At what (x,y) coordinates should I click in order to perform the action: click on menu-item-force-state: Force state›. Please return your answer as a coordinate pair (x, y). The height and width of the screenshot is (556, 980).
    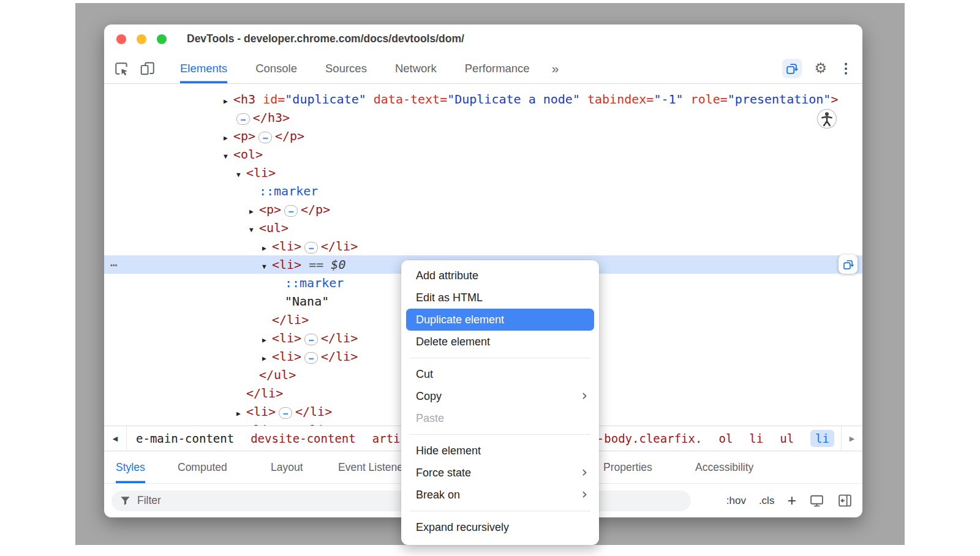
    Looking at the image, I should click on (500, 473).